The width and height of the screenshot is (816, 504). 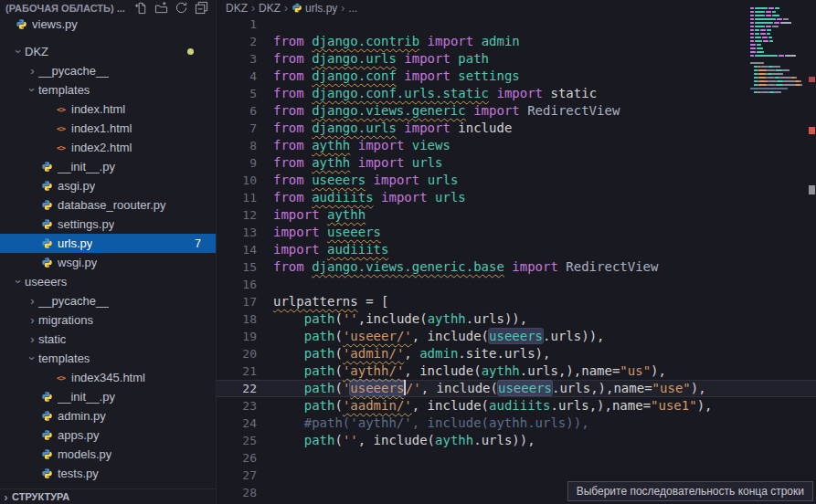 I want to click on tree-file-database_roouter.py: database_roouter.py, so click(x=108, y=205).